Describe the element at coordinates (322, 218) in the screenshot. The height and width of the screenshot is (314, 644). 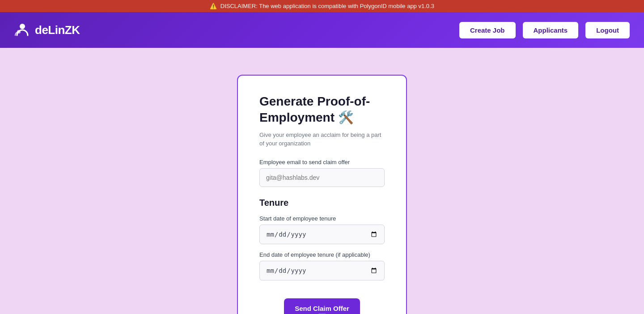
I see `start-date-label: Start date of employee tenure` at that location.